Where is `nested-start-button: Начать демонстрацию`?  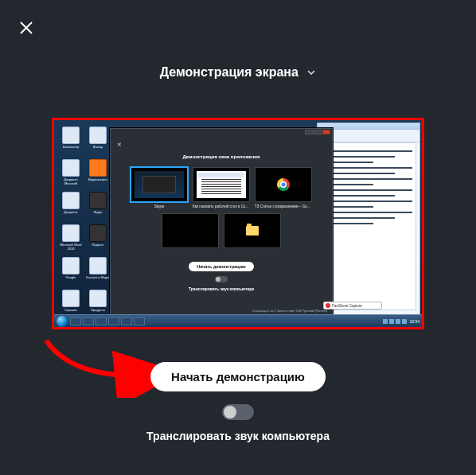 nested-start-button: Начать демонстрацию is located at coordinates (221, 267).